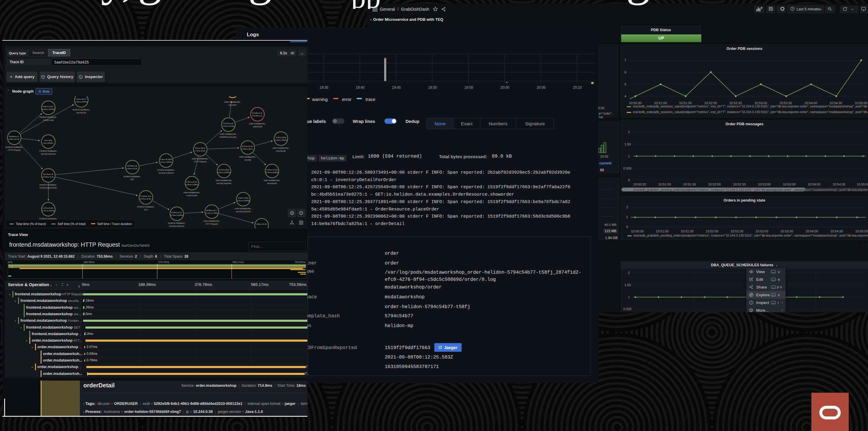 The width and height of the screenshot is (868, 431). I want to click on svg-text: 1.19ms (0.16.., so click(14, 139).